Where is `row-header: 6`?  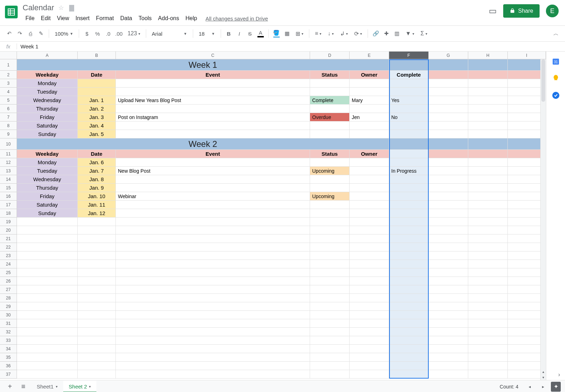
row-header: 6 is located at coordinates (8, 109).